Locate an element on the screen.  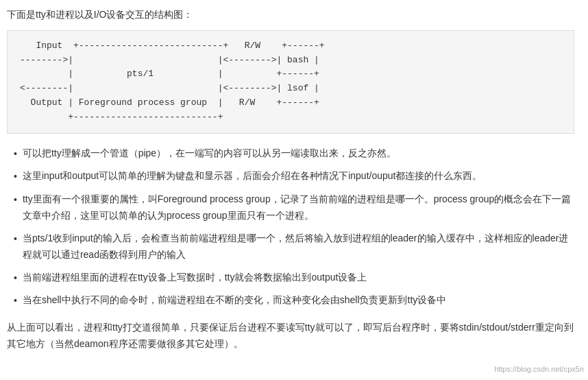
bullet-item-5: 当在shell中执行不同的命令时，前端进程组在不断的变化，而这种变化会由shel… is located at coordinates (294, 300).